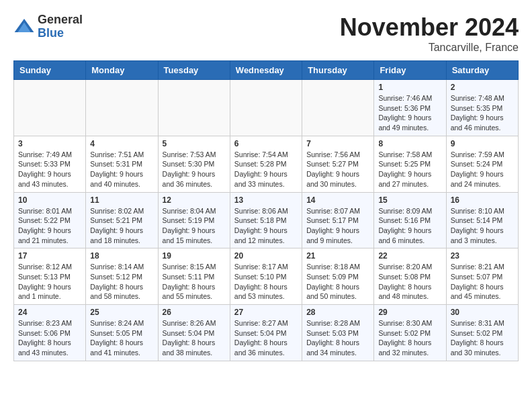 The height and width of the screenshot is (411, 532). I want to click on day-number: 22, so click(410, 256).